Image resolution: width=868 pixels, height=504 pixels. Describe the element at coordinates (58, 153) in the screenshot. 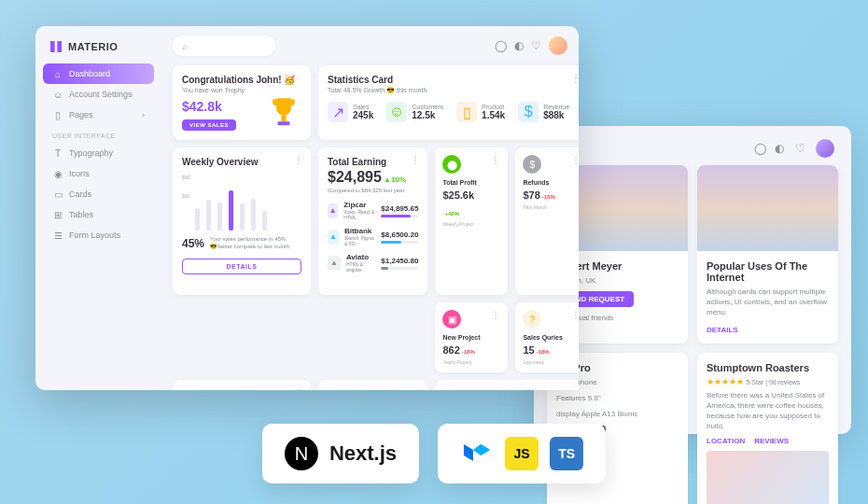

I see `type-icon: T` at that location.